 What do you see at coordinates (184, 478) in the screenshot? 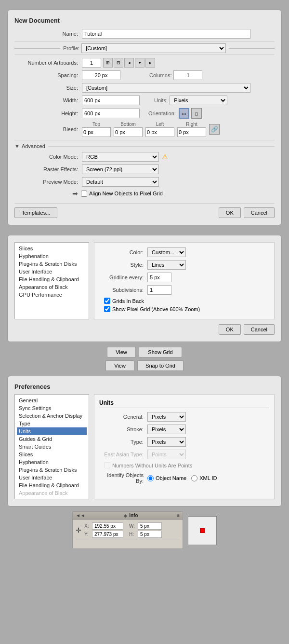
I see `identify-objects-row: Identify Objects By: Object Name XML ID` at bounding box center [184, 478].